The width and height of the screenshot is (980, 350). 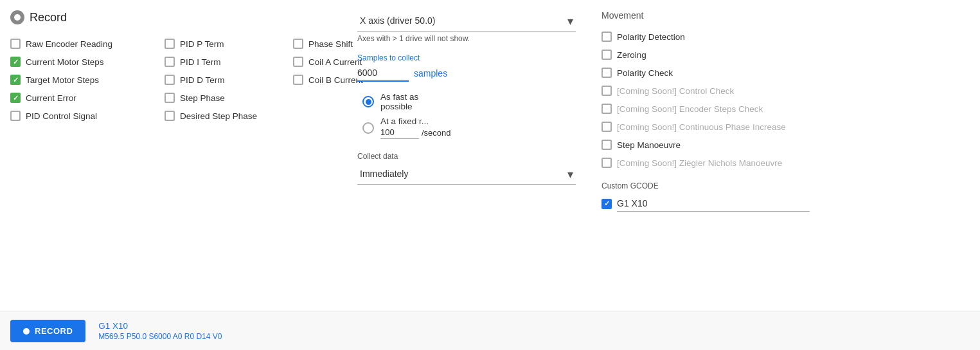 What do you see at coordinates (160, 331) in the screenshot?
I see `gcode-display: G1 X10 M569.5 P50.0 S6000 A0 R0 D14 V0` at bounding box center [160, 331].